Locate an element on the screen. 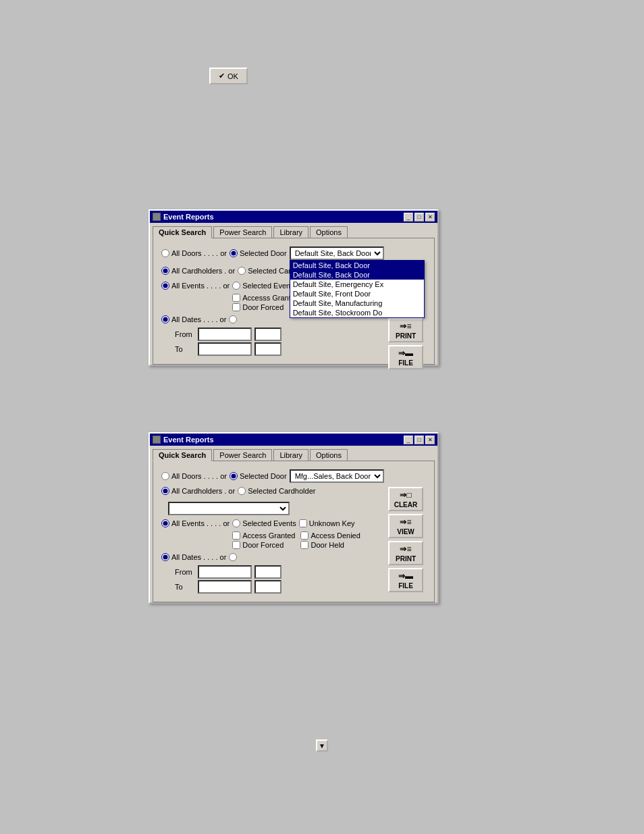 The height and width of the screenshot is (834, 644). tab-library-2: Library is located at coordinates (291, 455).